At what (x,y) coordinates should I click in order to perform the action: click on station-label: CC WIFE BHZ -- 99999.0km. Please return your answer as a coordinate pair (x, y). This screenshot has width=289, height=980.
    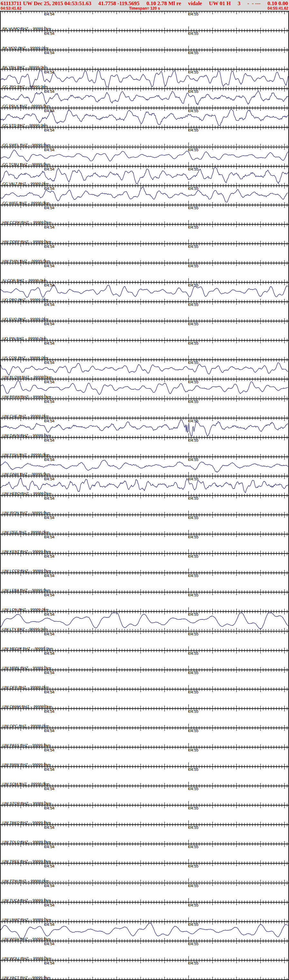
    Looking at the image, I should click on (26, 203).